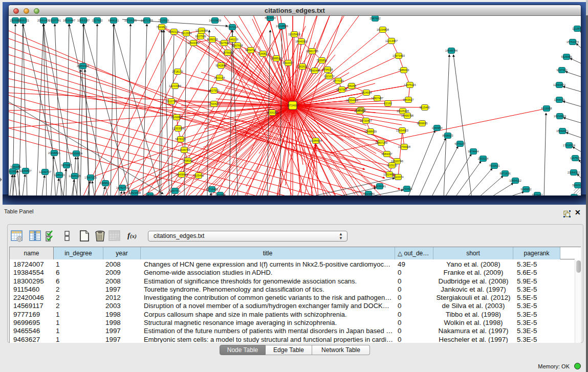  Describe the element at coordinates (303, 67) in the screenshot. I see `svg-text: 1362615` at that location.